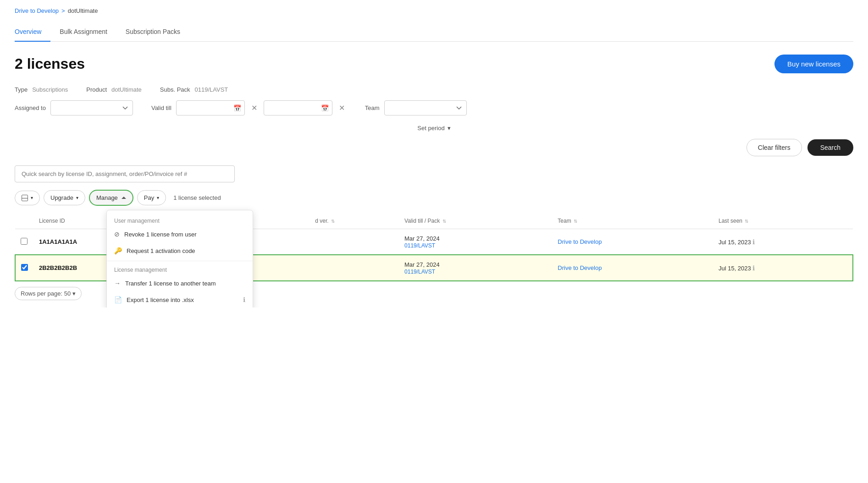  Describe the element at coordinates (117, 283) in the screenshot. I see `transfer-icon: →` at that location.